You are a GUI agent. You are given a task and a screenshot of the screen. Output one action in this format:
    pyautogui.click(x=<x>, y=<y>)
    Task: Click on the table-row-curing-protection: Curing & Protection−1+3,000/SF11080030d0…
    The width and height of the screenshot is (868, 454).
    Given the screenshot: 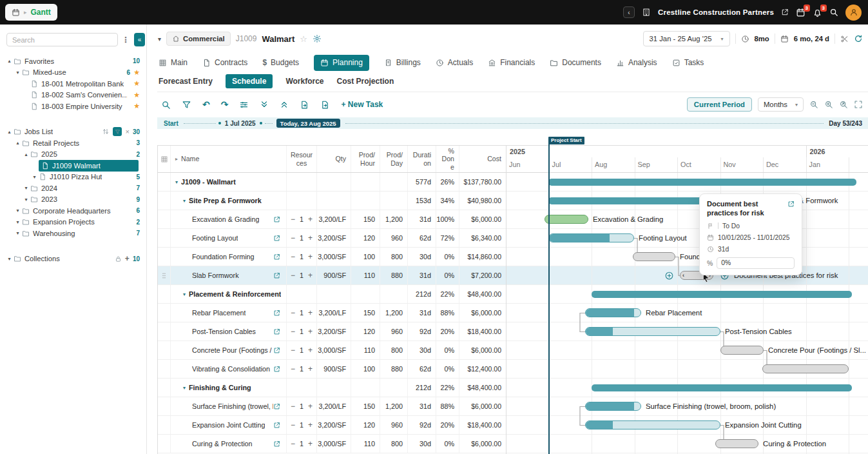 What is the action you would take?
    pyautogui.click(x=332, y=444)
    